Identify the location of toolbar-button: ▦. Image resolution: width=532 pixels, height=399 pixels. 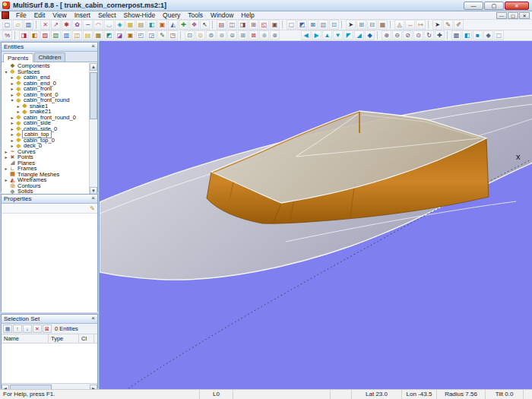
(131, 24).